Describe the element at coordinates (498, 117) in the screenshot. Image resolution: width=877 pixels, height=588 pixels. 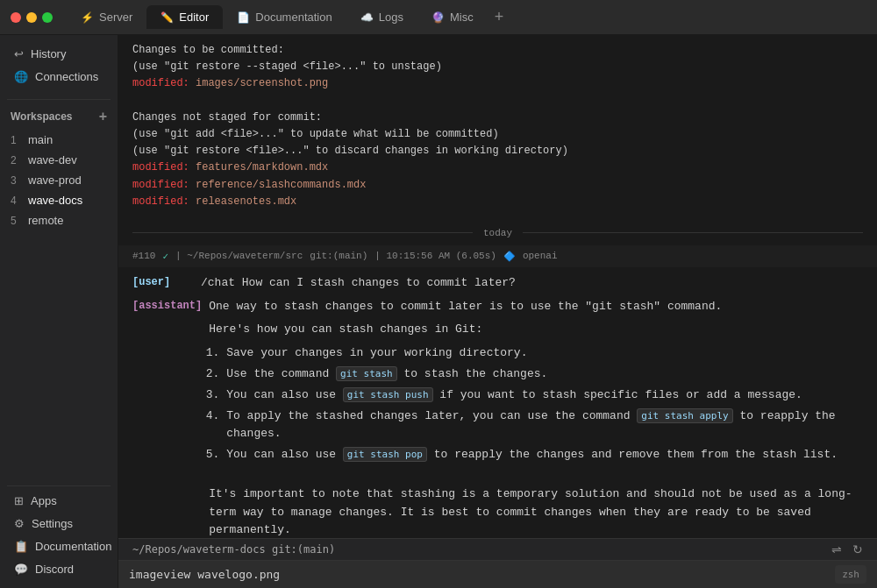
I see `git-status-line5: Changes not staged for commit:` at that location.